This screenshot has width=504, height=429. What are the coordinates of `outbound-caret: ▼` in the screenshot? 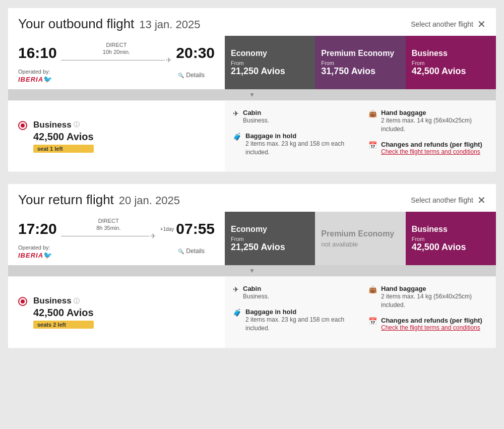 It's located at (252, 95).